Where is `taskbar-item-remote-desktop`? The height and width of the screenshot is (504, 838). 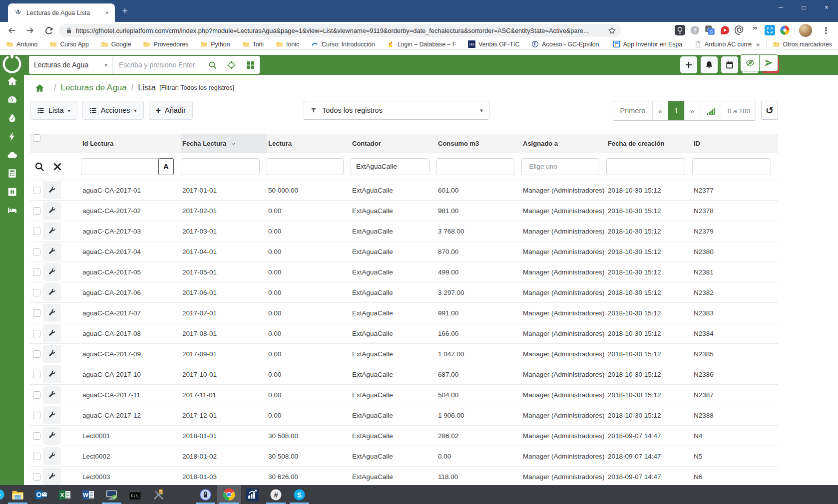
taskbar-item-remote-desktop is located at coordinates (112, 495).